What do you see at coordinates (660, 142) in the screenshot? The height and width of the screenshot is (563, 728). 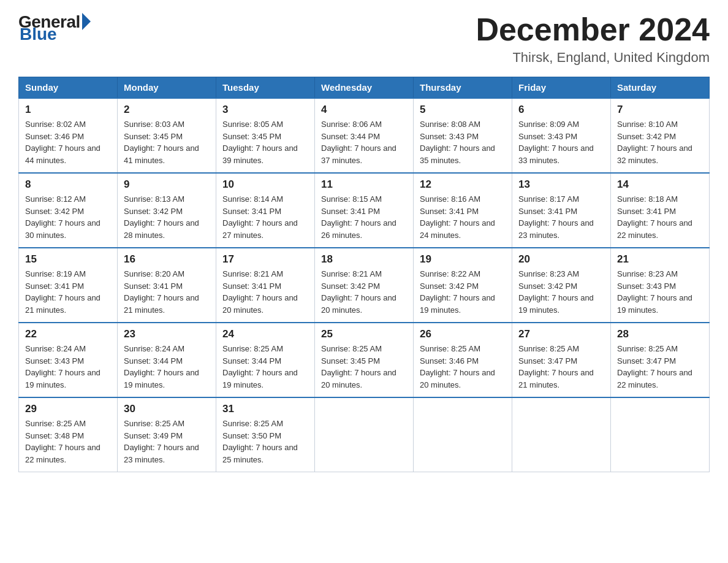 I see `day-info: Sunrise: 8:10 AM Sunset: 3:42 PM Dayligh…` at bounding box center [660, 142].